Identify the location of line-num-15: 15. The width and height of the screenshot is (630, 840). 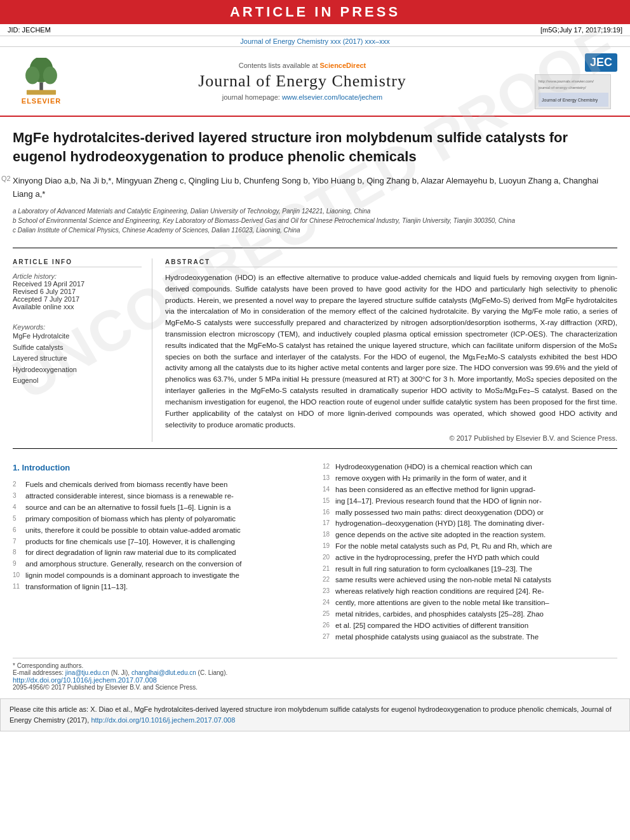
(329, 501).